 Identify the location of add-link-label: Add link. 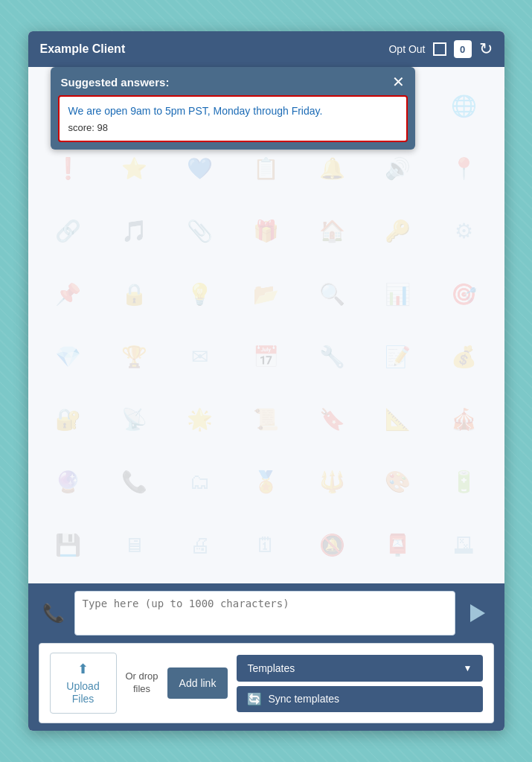
(198, 683).